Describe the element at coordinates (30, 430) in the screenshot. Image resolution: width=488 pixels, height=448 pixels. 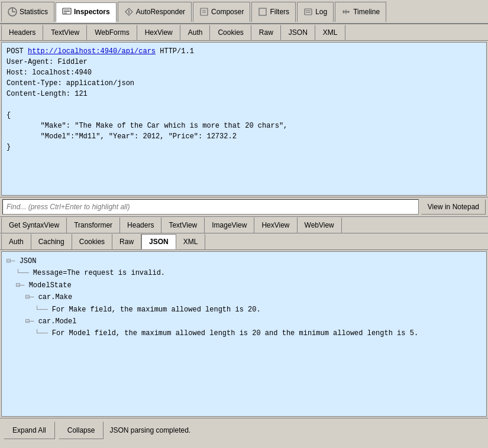
I see `expand-all-button: Expand All` at that location.